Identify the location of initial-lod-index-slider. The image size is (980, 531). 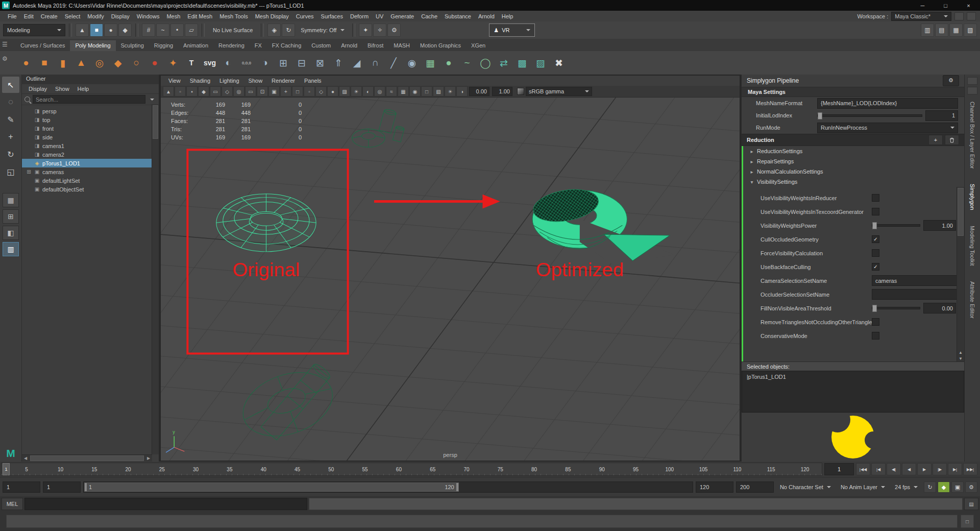
(870, 115).